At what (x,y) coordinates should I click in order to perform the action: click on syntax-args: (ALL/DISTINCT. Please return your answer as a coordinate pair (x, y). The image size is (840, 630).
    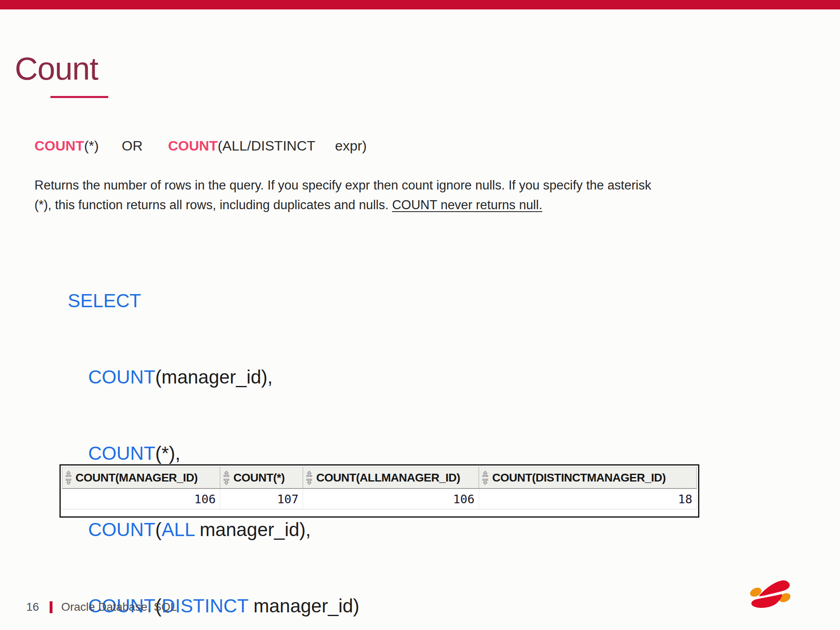
    Looking at the image, I should click on (267, 146).